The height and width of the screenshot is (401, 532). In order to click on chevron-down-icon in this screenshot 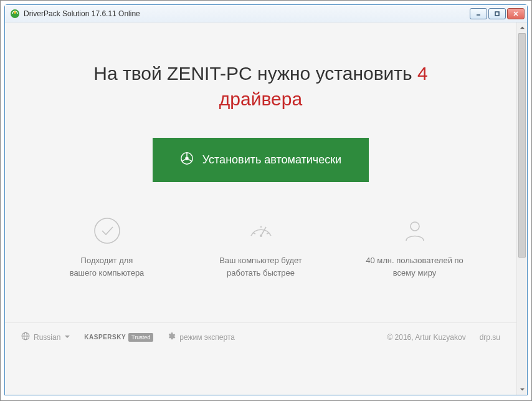, I will do `click(67, 337)`.